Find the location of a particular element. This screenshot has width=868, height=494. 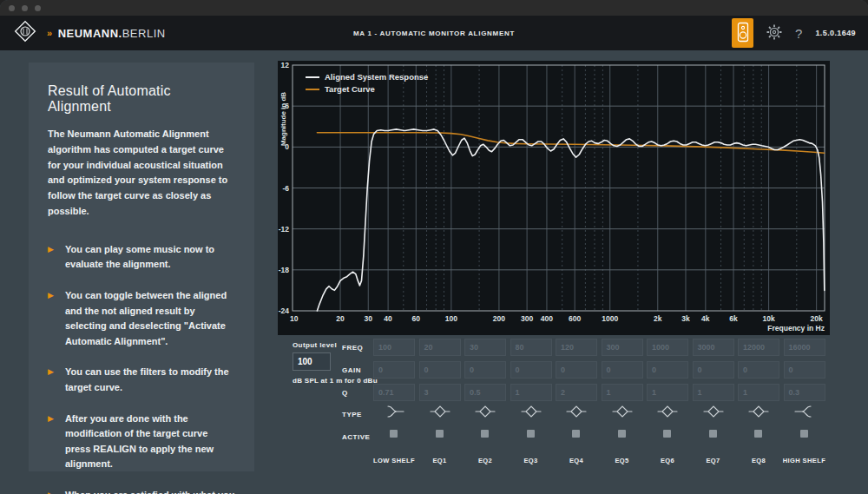

legend-swatch is located at coordinates (312, 77).